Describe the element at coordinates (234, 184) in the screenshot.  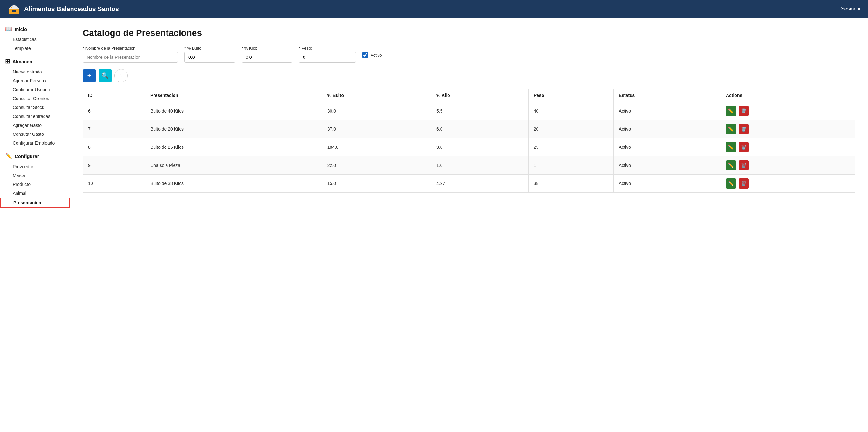
I see `cell-presentacion: Bulto de 38 Kilos` at that location.